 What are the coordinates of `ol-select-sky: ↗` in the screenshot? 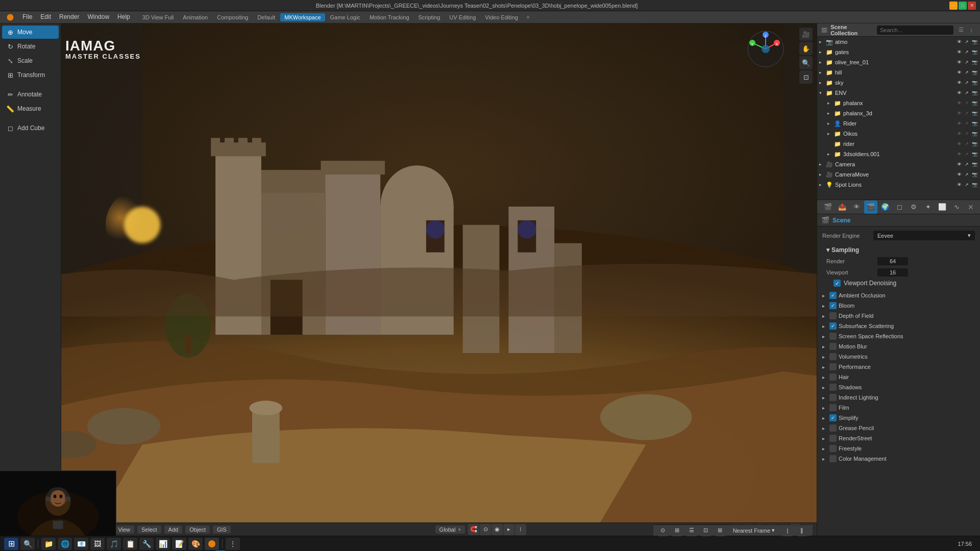 It's located at (967, 83).